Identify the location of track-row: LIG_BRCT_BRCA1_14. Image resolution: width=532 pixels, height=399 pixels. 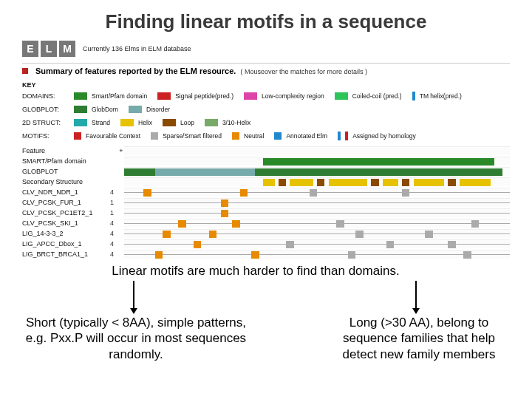
(266, 254).